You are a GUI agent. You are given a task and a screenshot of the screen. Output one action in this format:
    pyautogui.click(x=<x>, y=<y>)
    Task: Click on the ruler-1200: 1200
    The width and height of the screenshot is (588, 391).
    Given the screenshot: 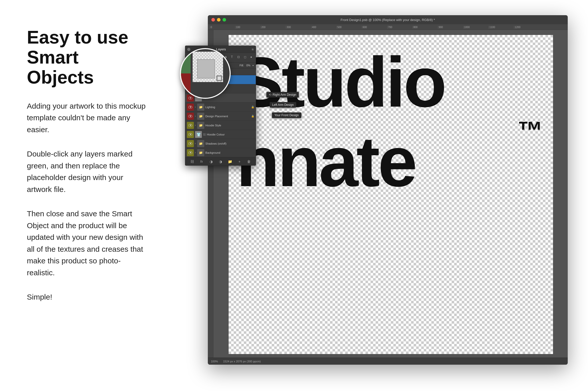 What is the action you would take?
    pyautogui.click(x=527, y=27)
    